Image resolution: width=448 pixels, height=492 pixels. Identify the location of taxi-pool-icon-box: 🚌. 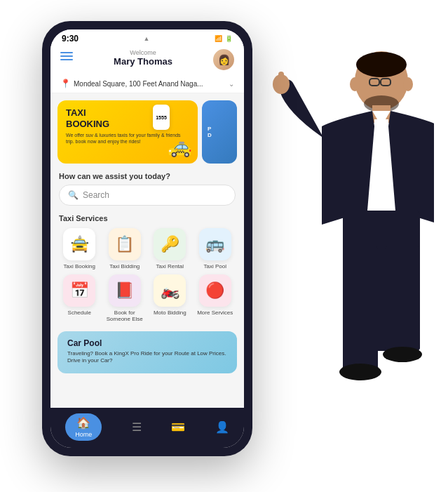
(215, 244).